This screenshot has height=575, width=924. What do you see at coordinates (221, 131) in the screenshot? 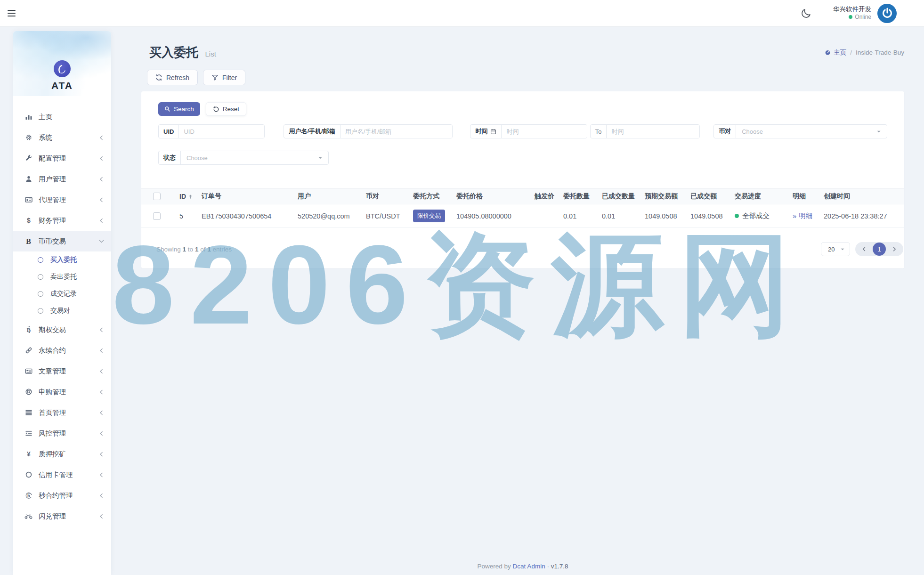
I see `uid-input` at bounding box center [221, 131].